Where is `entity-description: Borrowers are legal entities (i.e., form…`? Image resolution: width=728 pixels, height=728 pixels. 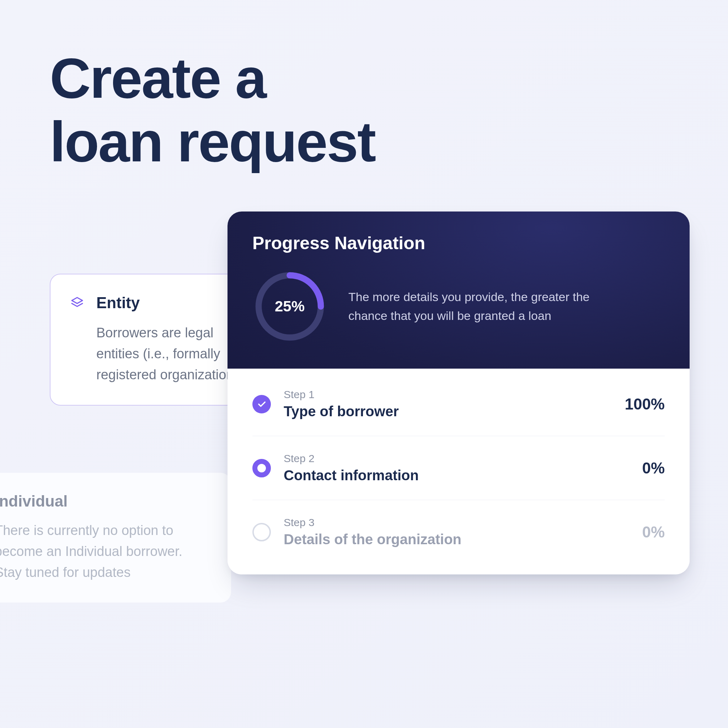 entity-description: Borrowers are legal entities (i.e., form… is located at coordinates (160, 354).